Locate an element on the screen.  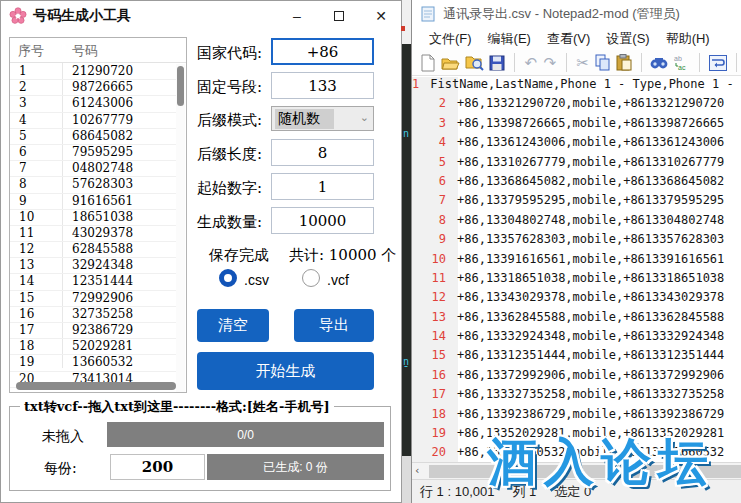
cut-icon: ✂ is located at coordinates (583, 62).